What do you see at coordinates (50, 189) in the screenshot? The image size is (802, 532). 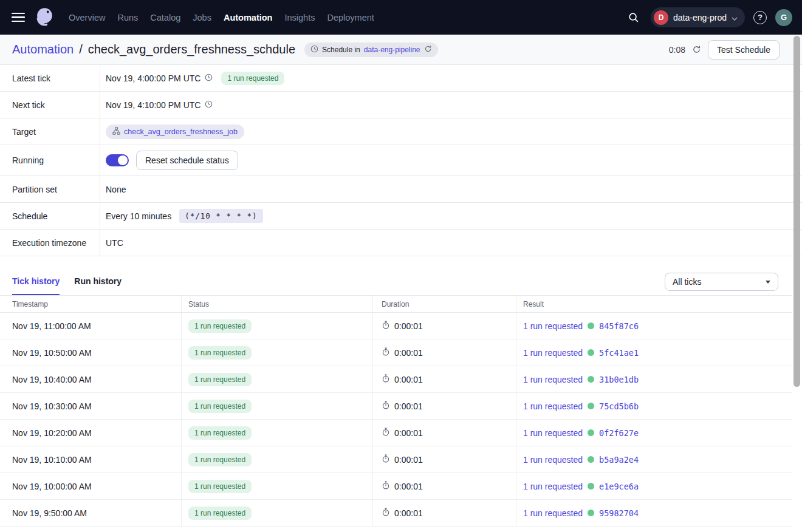 I see `partition-set-label: Partition set` at bounding box center [50, 189].